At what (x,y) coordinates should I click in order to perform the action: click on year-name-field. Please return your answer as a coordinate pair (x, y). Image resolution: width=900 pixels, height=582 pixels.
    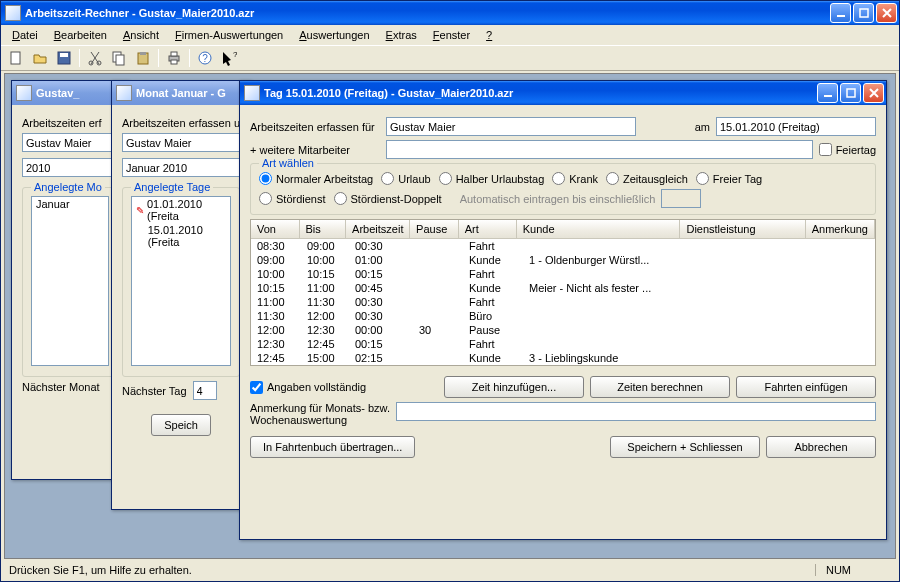
    Looking at the image, I should click on (70, 142).